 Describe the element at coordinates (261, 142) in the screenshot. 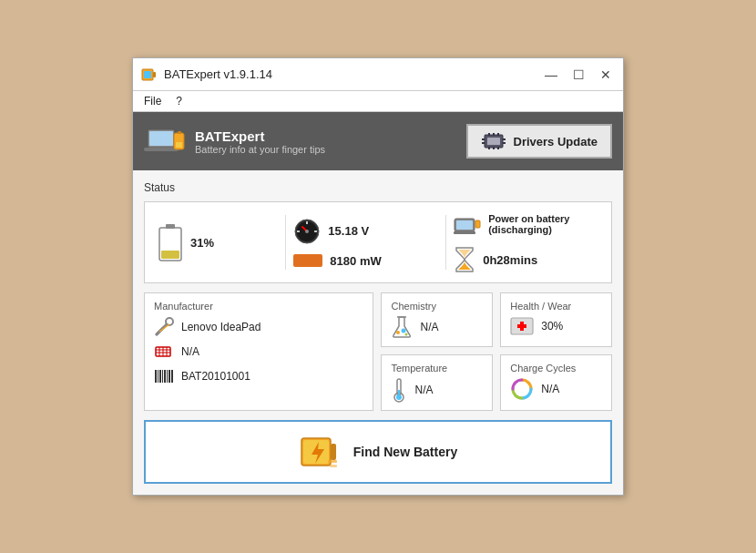

I see `header-text: BATExpert Battery info at your finger ti…` at that location.